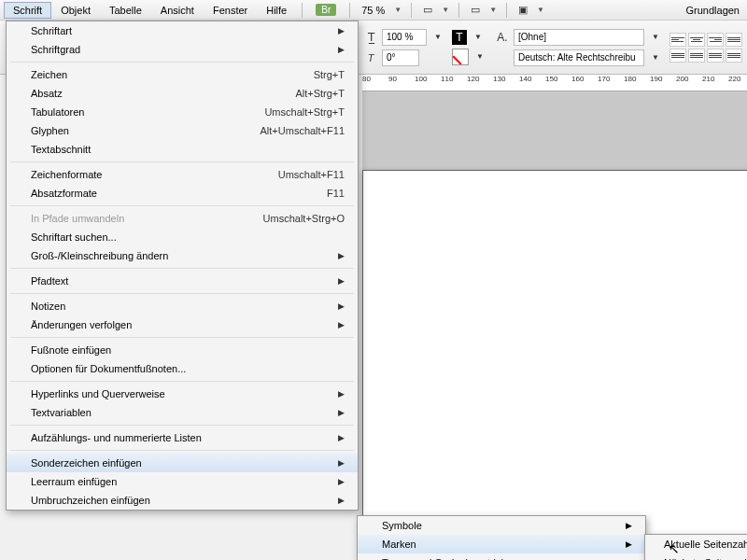 This screenshot has width=747, height=560. What do you see at coordinates (697, 56) in the screenshot?
I see `justify-center-button` at bounding box center [697, 56].